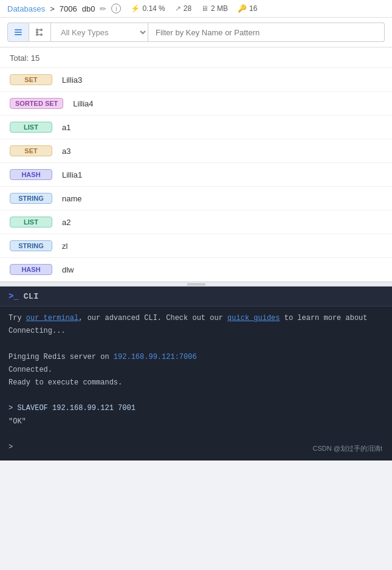  I want to click on divider-lines, so click(196, 284).